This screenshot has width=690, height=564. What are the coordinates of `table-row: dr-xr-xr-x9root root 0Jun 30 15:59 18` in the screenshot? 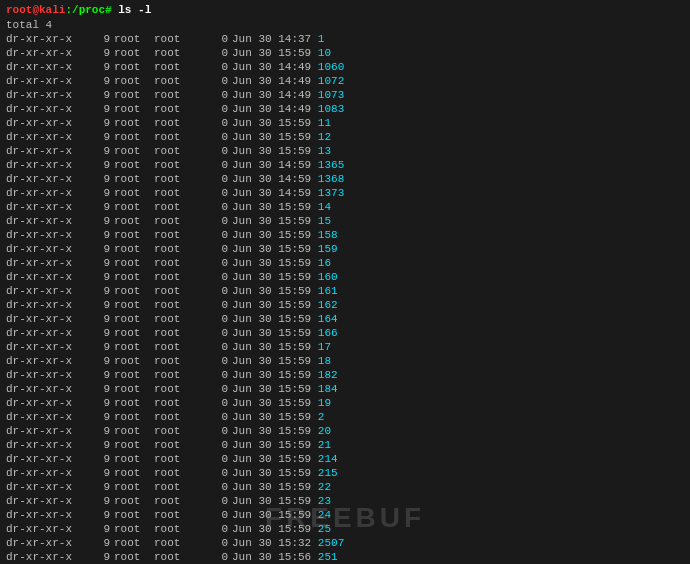 It's located at (345, 361).